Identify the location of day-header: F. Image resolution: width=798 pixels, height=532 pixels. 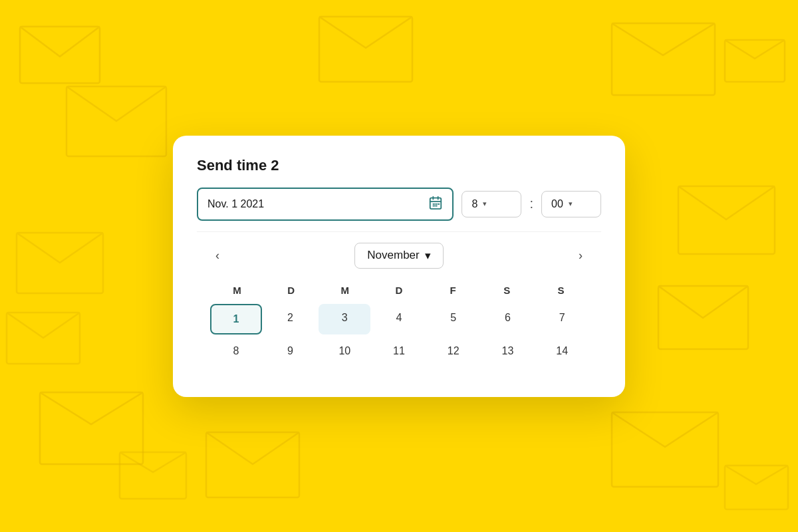
(454, 290).